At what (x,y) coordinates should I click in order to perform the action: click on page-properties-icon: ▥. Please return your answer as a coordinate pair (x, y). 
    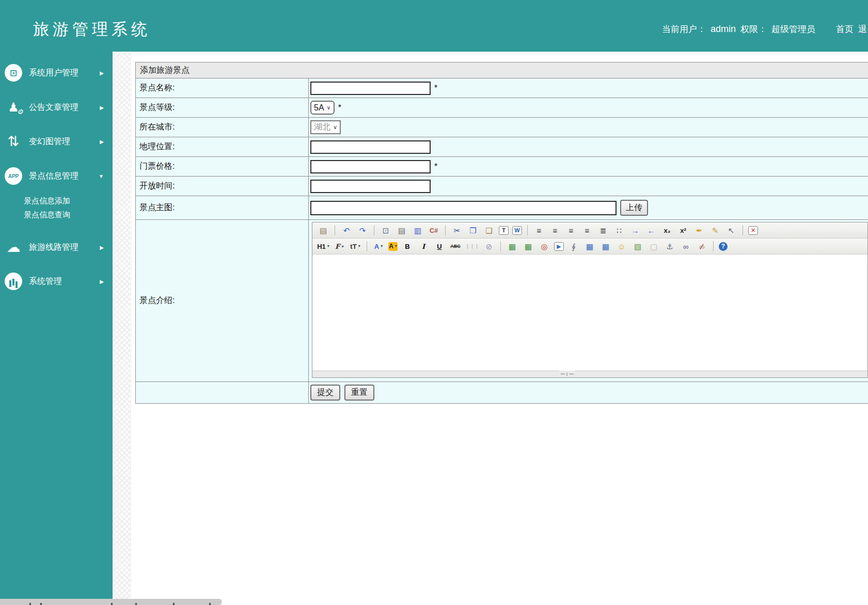
    Looking at the image, I should click on (418, 230).